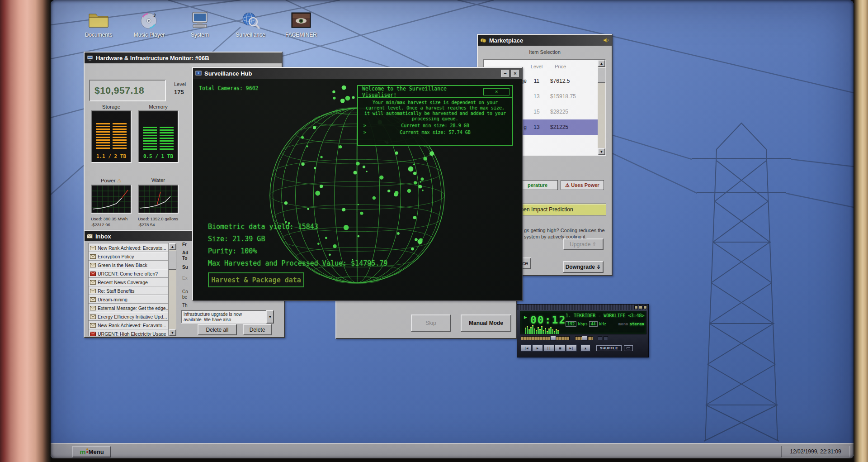  What do you see at coordinates (111, 199) in the screenshot?
I see `power-graph-plot` at bounding box center [111, 199].